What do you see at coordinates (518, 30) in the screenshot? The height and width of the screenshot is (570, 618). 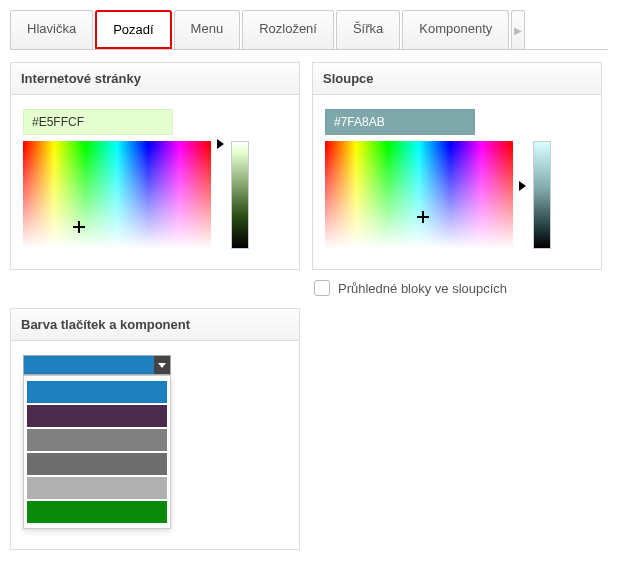 I see `chevron-right-icon: ▶` at bounding box center [518, 30].